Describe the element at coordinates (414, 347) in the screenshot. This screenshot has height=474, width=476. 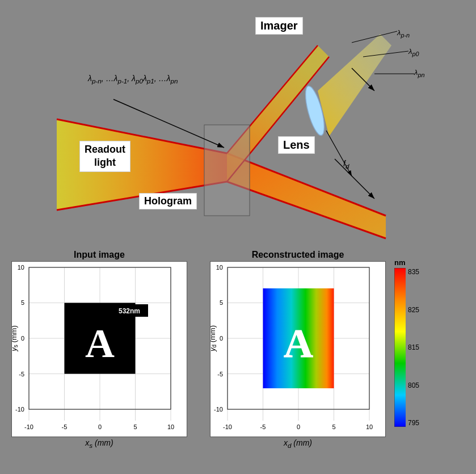
I see `colorbar-tick-815: 815` at that location.